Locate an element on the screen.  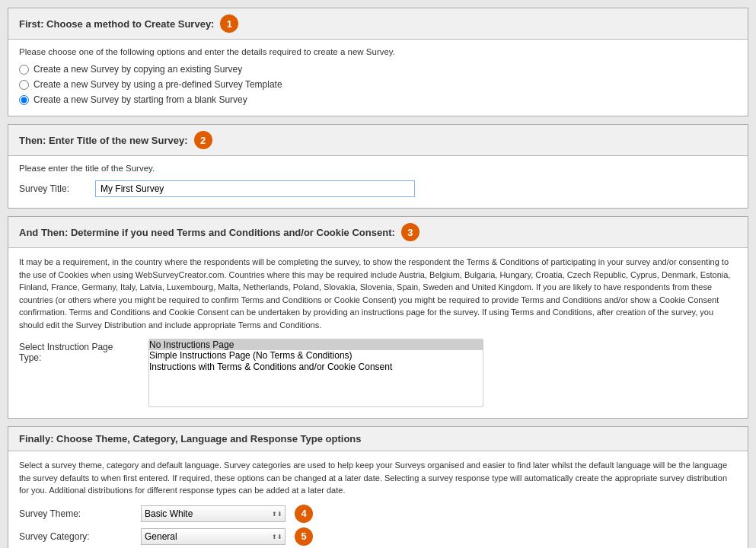
section1-intro: Please choose one of the following optio… is located at coordinates (378, 52).